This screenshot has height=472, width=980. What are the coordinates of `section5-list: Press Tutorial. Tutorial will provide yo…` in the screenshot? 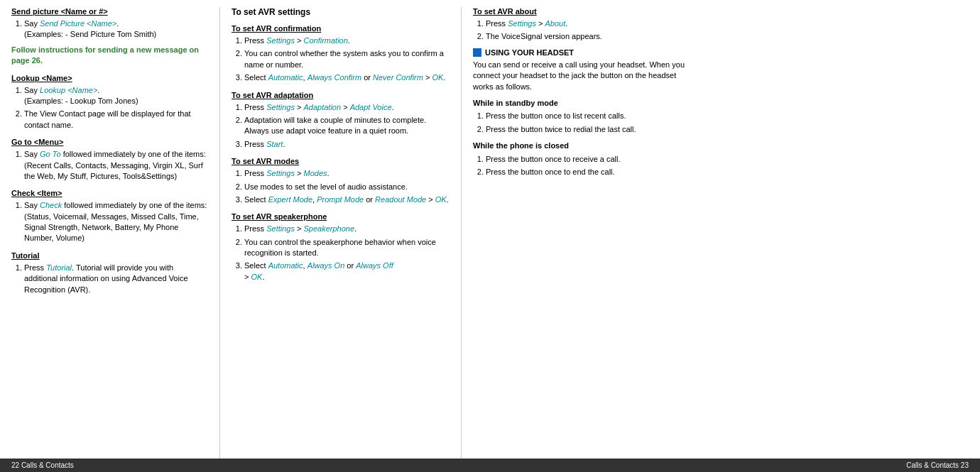 It's located at (109, 279).